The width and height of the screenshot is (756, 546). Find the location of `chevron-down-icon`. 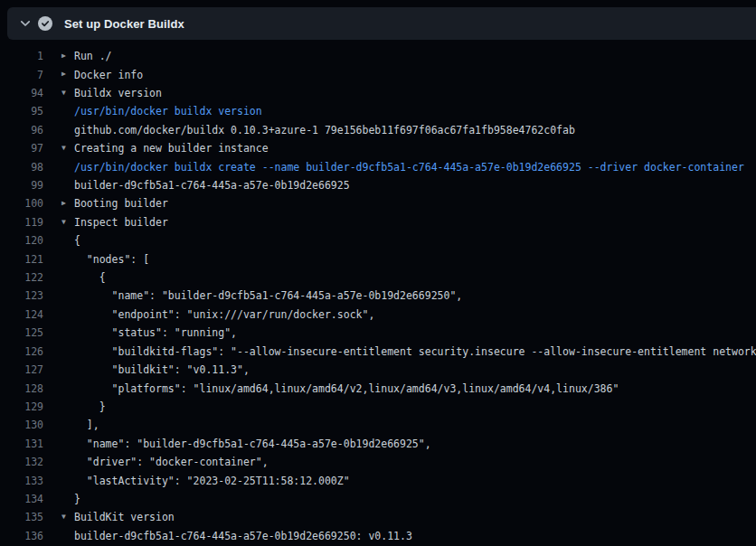

chevron-down-icon is located at coordinates (25, 24).